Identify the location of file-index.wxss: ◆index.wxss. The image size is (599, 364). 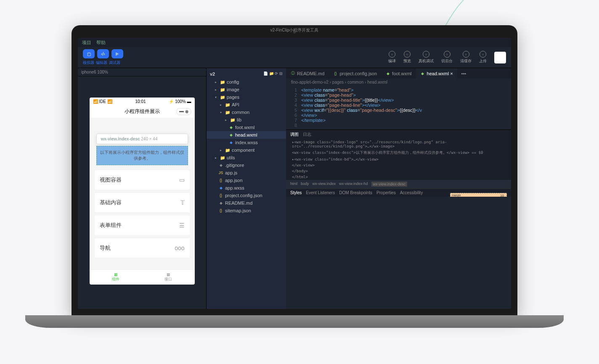
(246, 142).